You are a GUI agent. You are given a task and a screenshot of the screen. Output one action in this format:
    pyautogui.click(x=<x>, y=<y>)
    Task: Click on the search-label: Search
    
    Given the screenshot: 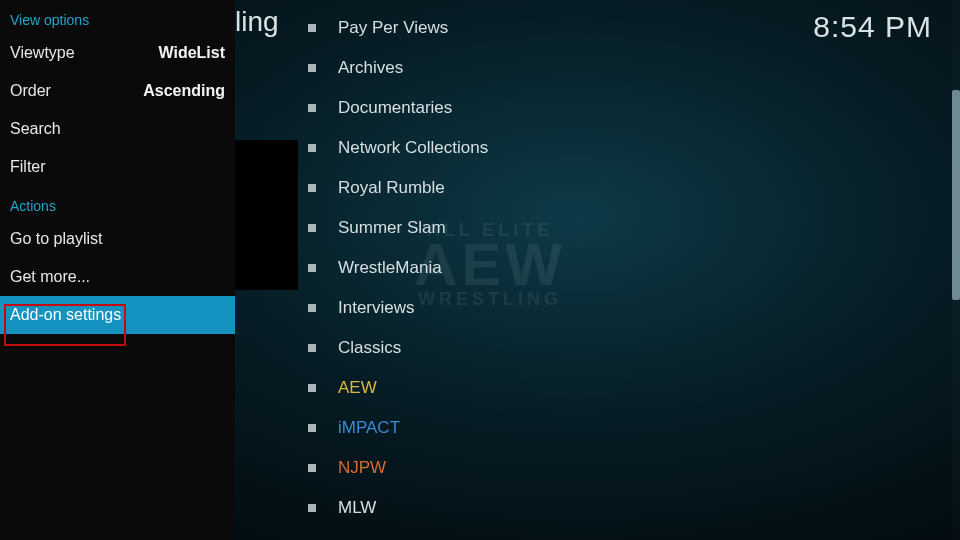 What is the action you would take?
    pyautogui.click(x=36, y=129)
    